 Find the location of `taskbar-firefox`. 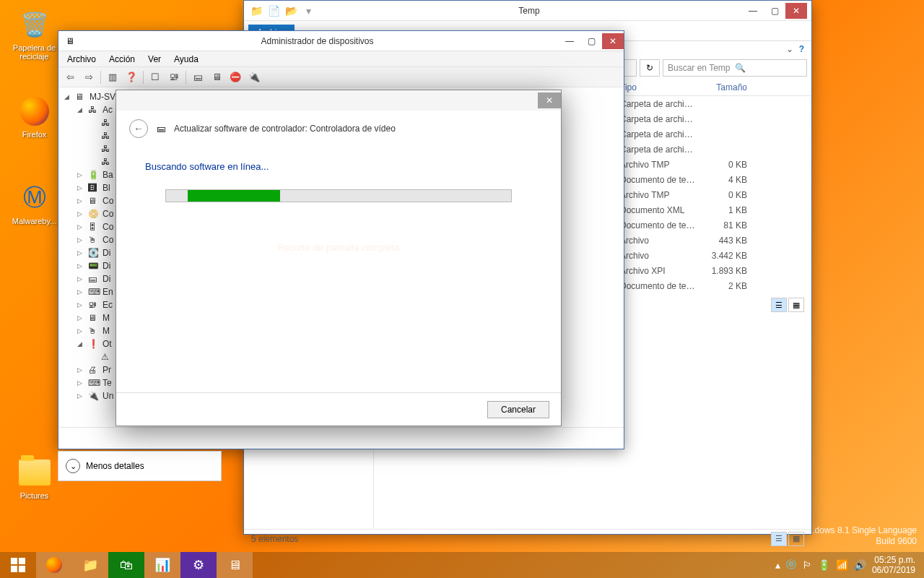

taskbar-firefox is located at coordinates (54, 565).